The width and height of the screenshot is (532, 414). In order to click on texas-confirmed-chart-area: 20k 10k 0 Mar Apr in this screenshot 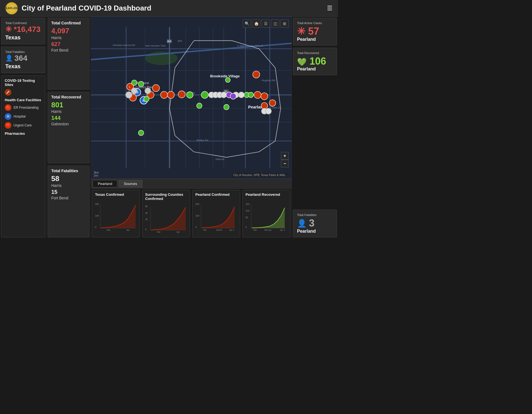, I will do `click(116, 216)`.